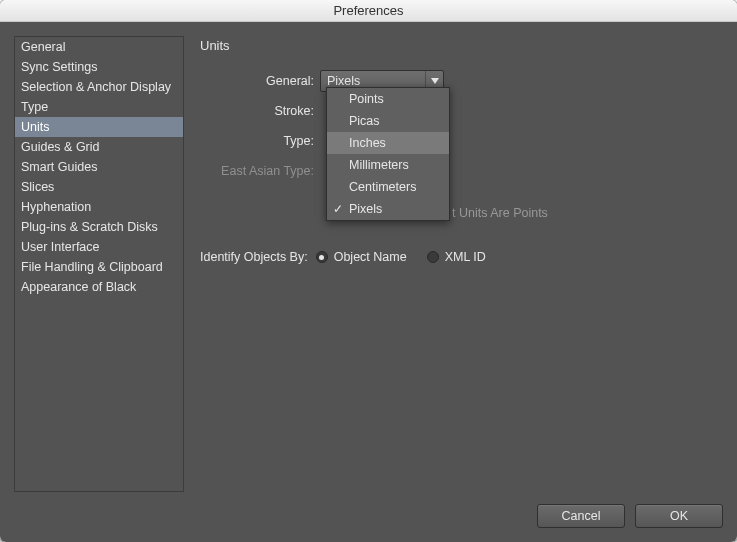  I want to click on sidebar-item-selection-anchor: Selection & Anchor Display, so click(99, 87).